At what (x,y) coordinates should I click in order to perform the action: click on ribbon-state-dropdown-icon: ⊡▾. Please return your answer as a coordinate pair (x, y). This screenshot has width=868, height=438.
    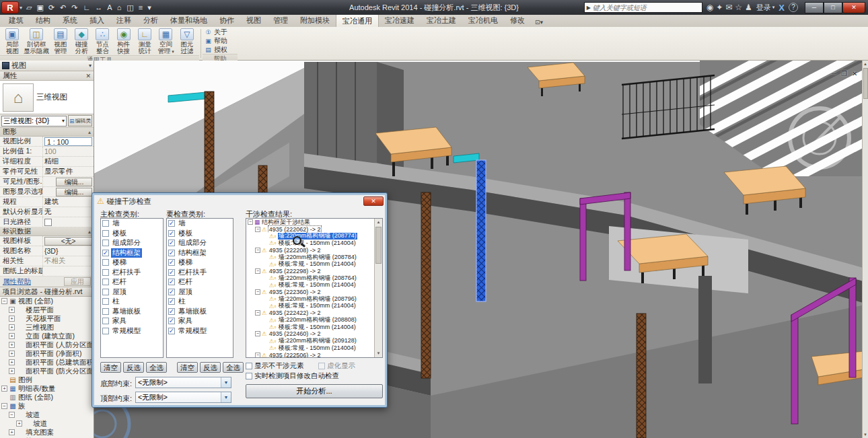
    Looking at the image, I should click on (539, 22).